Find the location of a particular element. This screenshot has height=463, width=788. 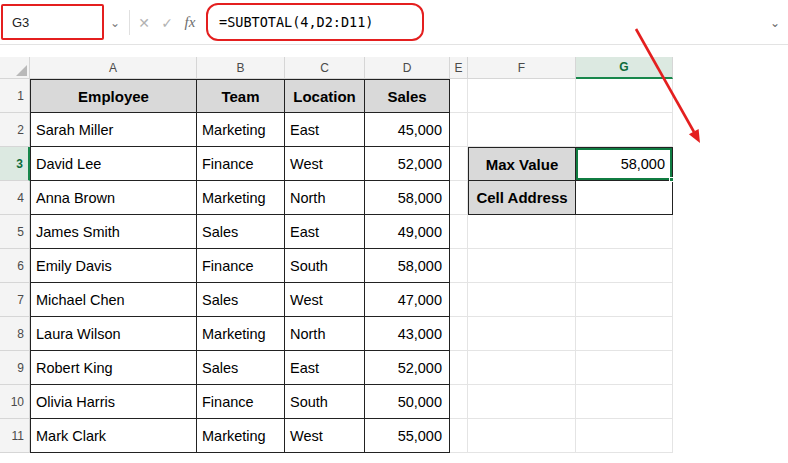

cell-D9: 52,000 is located at coordinates (408, 368).